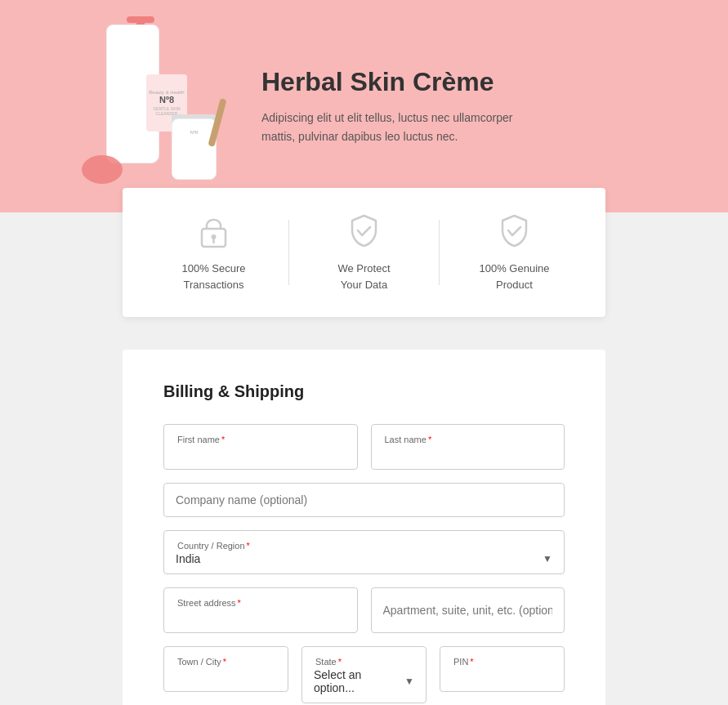 The image size is (728, 705). Describe the element at coordinates (212, 546) in the screenshot. I see `country-label: Country / Region*` at that location.